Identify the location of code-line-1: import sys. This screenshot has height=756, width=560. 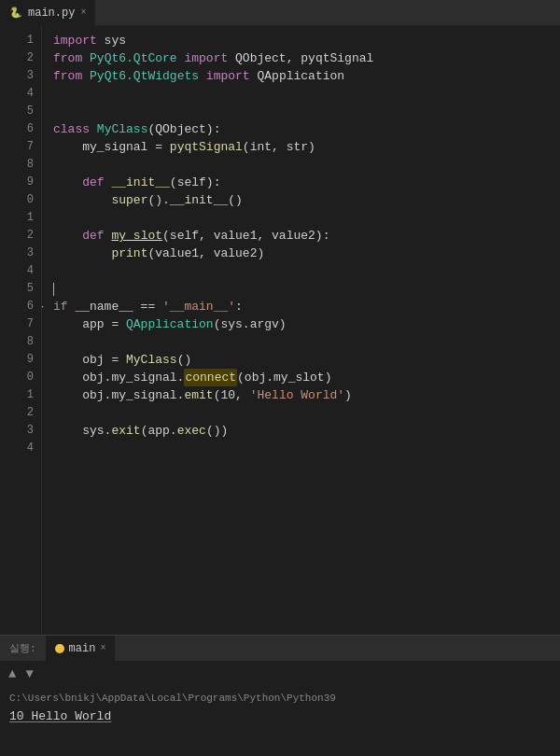
(306, 41).